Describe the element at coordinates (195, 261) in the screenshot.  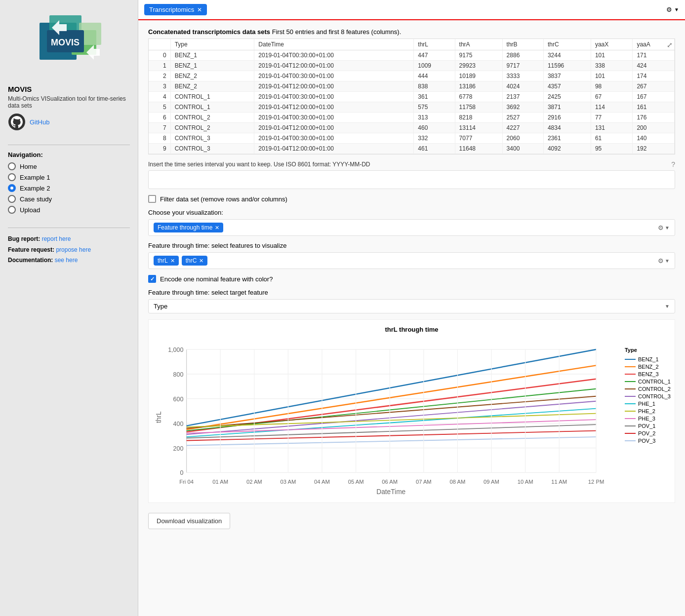
I see `thrc-pill: thrC ✕` at that location.